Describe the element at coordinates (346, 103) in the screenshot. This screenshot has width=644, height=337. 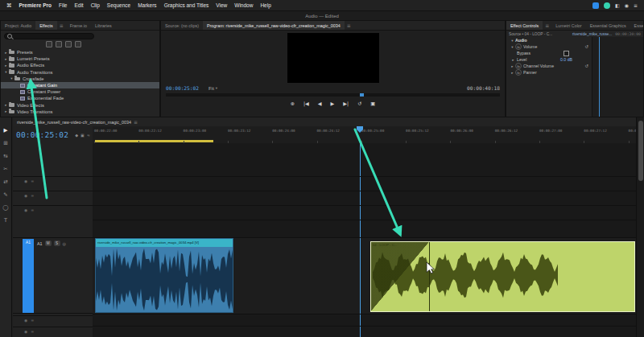
I see `go-to-out-button: ▶|` at that location.